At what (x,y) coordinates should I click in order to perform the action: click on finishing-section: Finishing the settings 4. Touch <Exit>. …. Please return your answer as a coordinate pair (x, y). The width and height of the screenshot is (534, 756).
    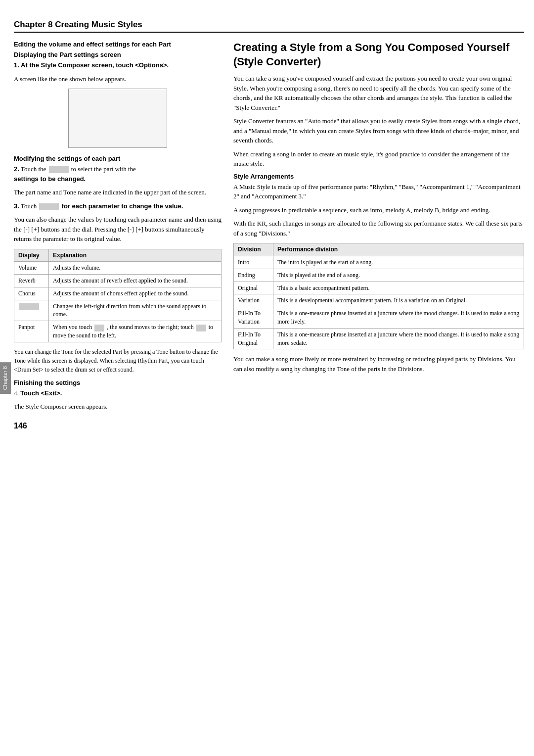
    Looking at the image, I should click on (118, 395).